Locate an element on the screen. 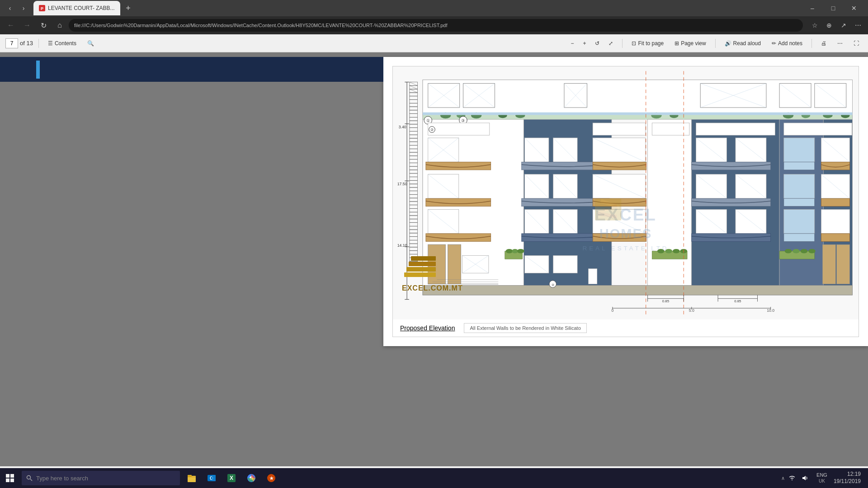 Image resolution: width=868 pixels, height=488 pixels. more-tools-icon: ⋯ is located at coordinates (858, 25).